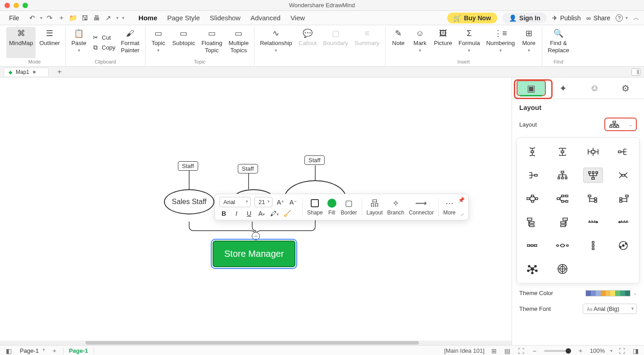 This screenshot has width=644, height=355. What do you see at coordinates (598, 18) in the screenshot?
I see `share-button: ∞ Share` at bounding box center [598, 18].